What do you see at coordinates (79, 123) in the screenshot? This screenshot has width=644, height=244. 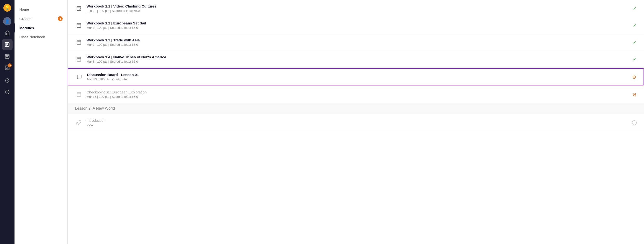 I see `link-icon` at bounding box center [79, 123].